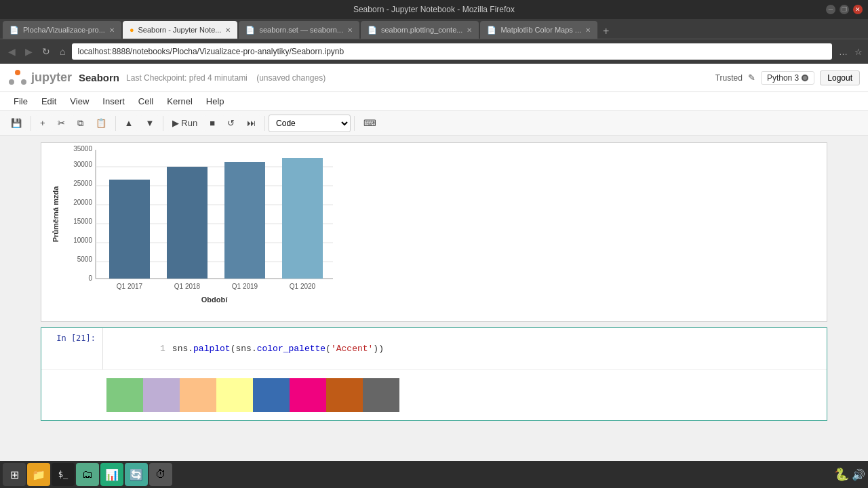 Image resolution: width=868 pixels, height=488 pixels. I want to click on close-btn: ✕, so click(858, 9).